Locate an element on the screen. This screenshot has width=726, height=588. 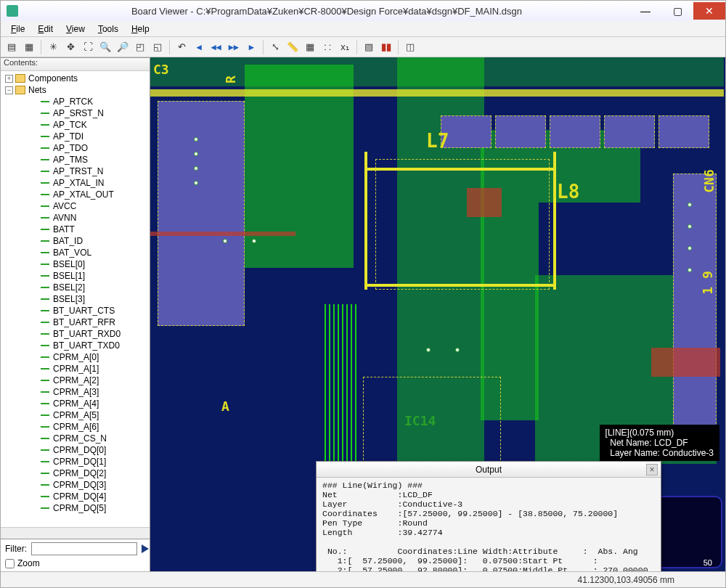
fit-icon: ⛶ is located at coordinates (88, 47).